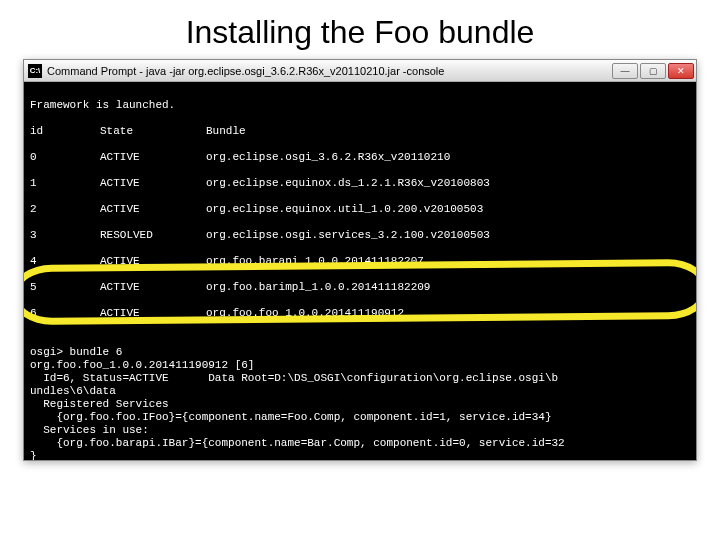 This screenshot has height=540, width=720. What do you see at coordinates (360, 236) in the screenshot?
I see `bundle-row: 3RESOLVEDorg.eclipse.osgi.services_3.2.1…` at bounding box center [360, 236].